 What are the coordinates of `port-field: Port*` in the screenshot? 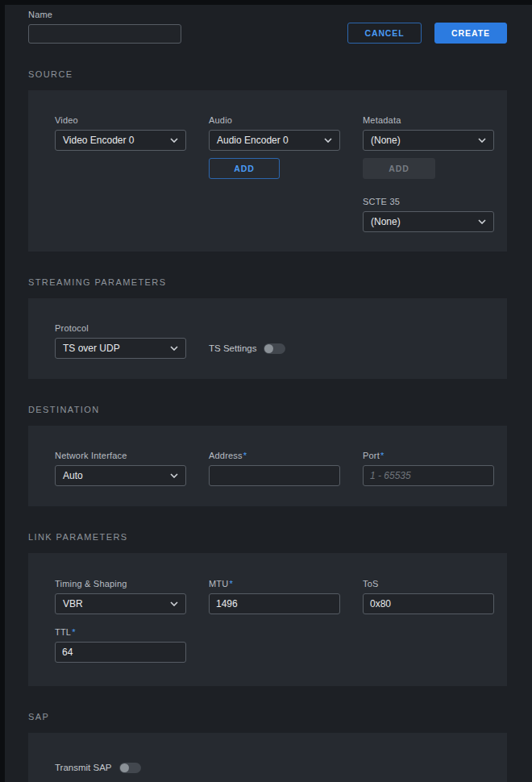 It's located at (429, 468).